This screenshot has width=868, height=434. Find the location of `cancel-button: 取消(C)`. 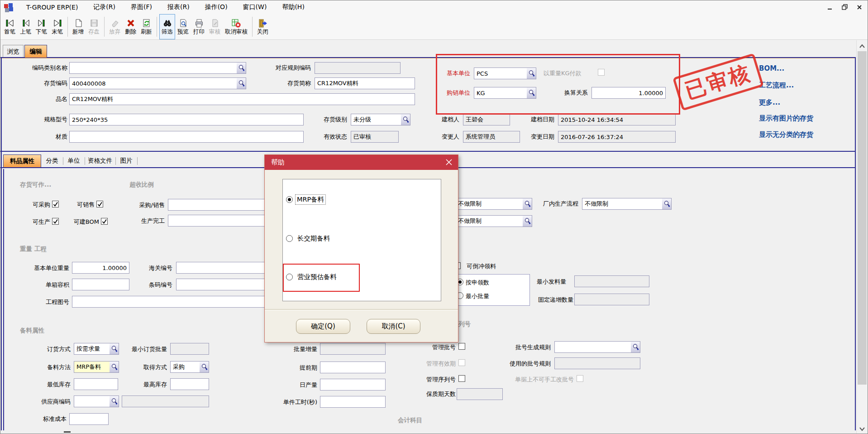

cancel-button: 取消(C) is located at coordinates (394, 326).